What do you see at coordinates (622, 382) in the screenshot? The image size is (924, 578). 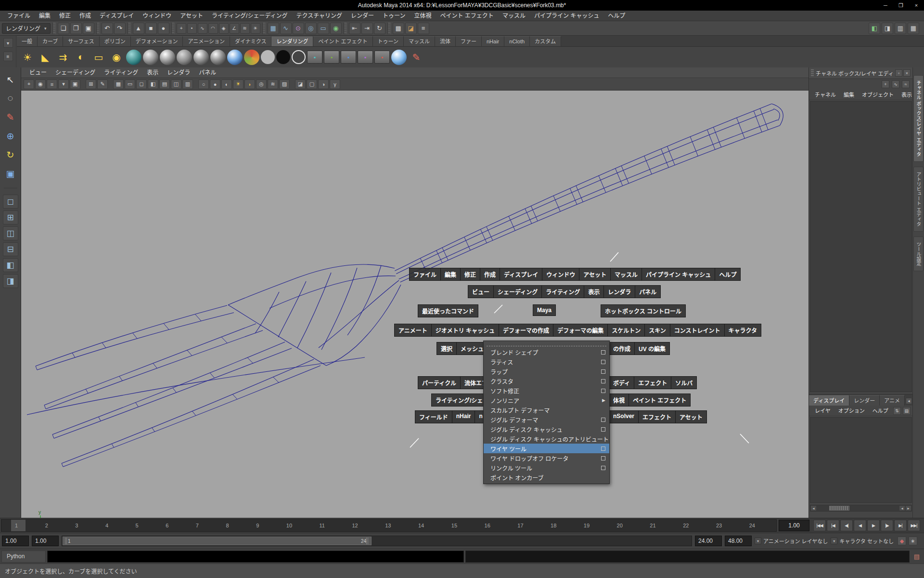 I see `hotbox-menu-item: ボディ` at bounding box center [622, 382].